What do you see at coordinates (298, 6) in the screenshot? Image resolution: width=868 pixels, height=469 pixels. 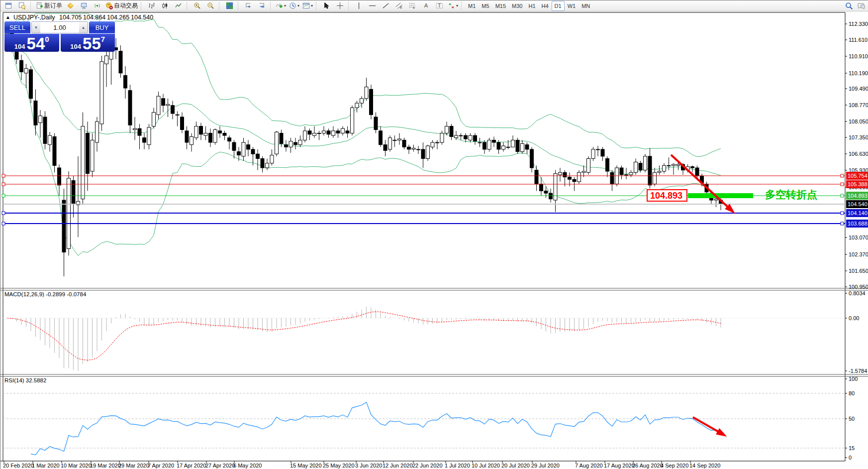 I see `periods-dropdown-caret: ▾` at bounding box center [298, 6].